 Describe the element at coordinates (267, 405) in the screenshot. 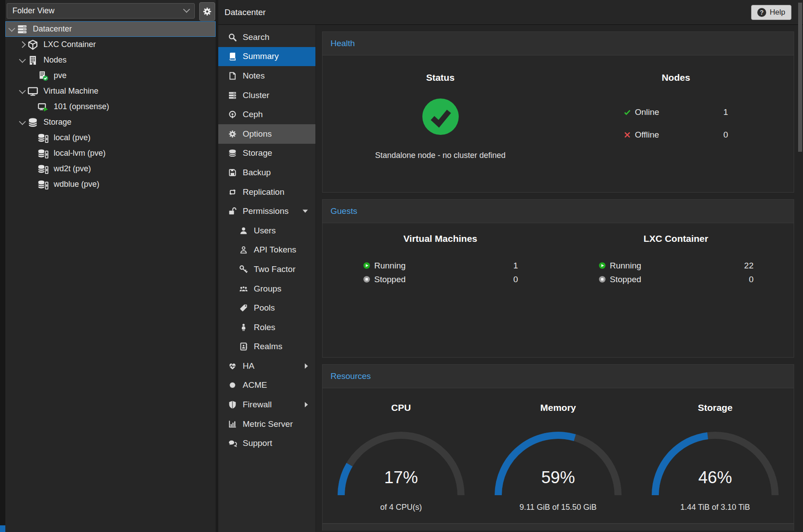

I see `menu-item-firewall: Firewall` at that location.